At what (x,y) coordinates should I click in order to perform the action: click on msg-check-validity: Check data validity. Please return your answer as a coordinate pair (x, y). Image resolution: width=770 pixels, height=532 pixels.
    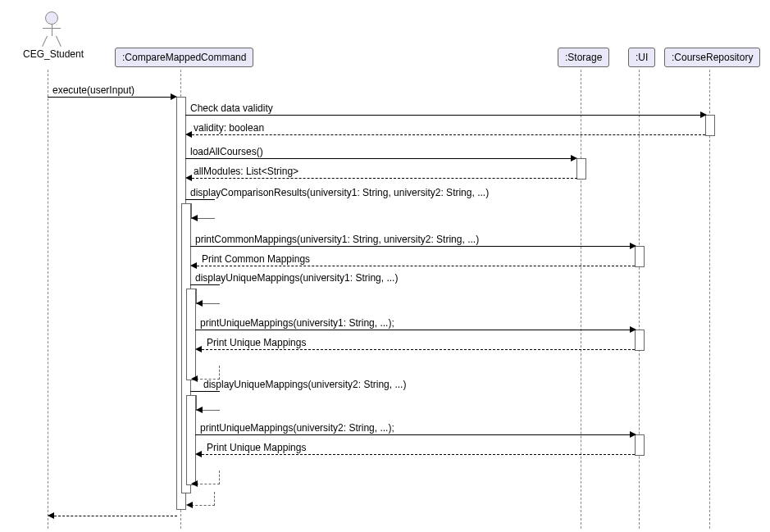
    Looking at the image, I should click on (446, 111).